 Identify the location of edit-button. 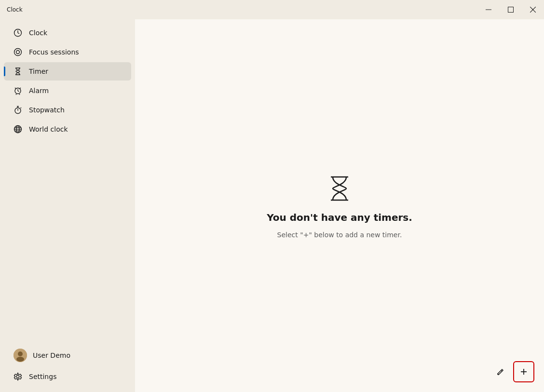
(501, 372).